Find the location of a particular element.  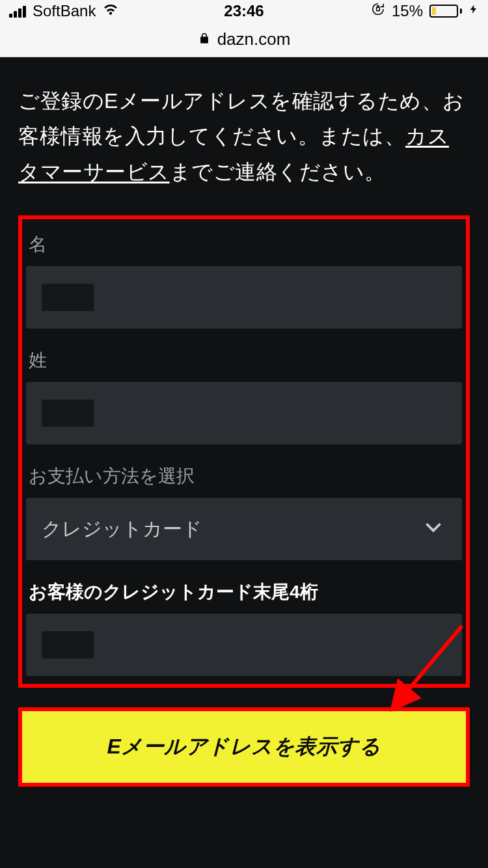

intro-pre: ご登録のEメールアドレスを確認するため、お客様情報を入力してください。または、 is located at coordinates (241, 118).